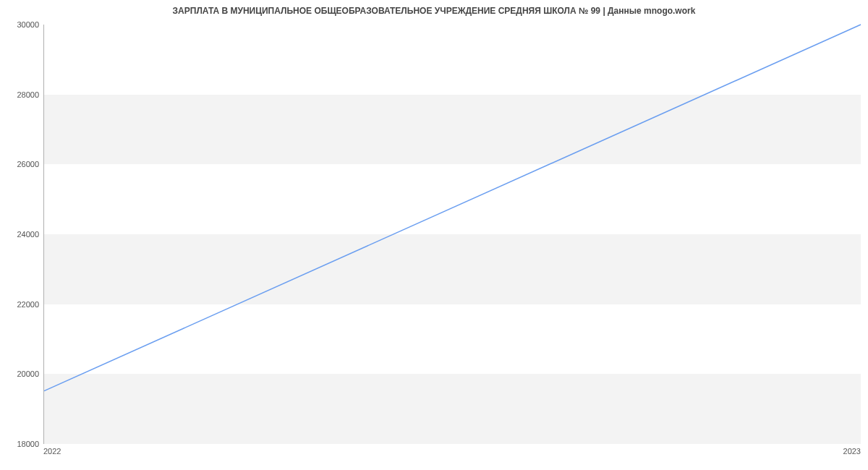  Describe the element at coordinates (52, 451) in the screenshot. I see `x-tick-label: 2022` at that location.